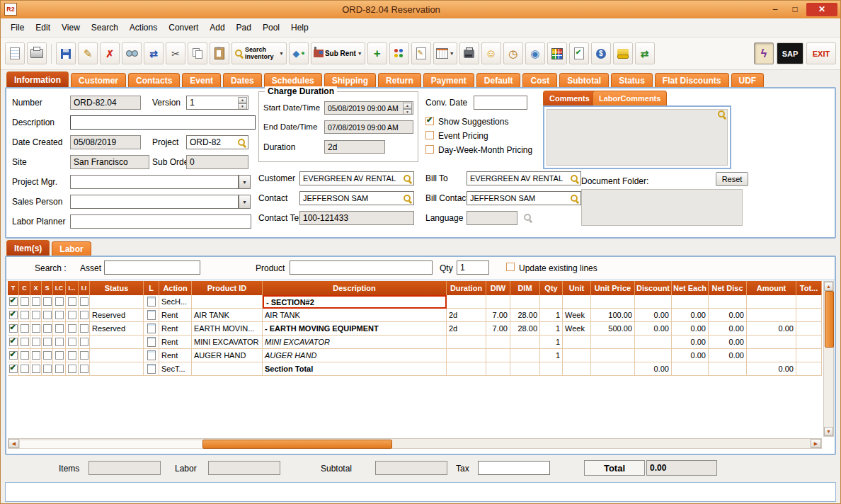  What do you see at coordinates (623, 54) in the screenshot?
I see `payment-button` at bounding box center [623, 54].